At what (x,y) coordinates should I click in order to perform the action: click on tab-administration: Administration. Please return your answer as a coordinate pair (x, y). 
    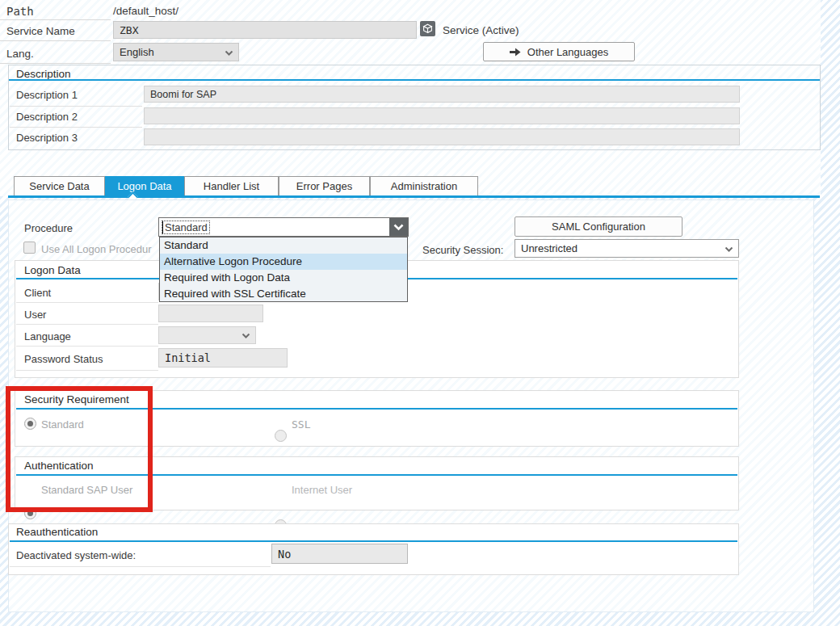
    Looking at the image, I should click on (424, 186).